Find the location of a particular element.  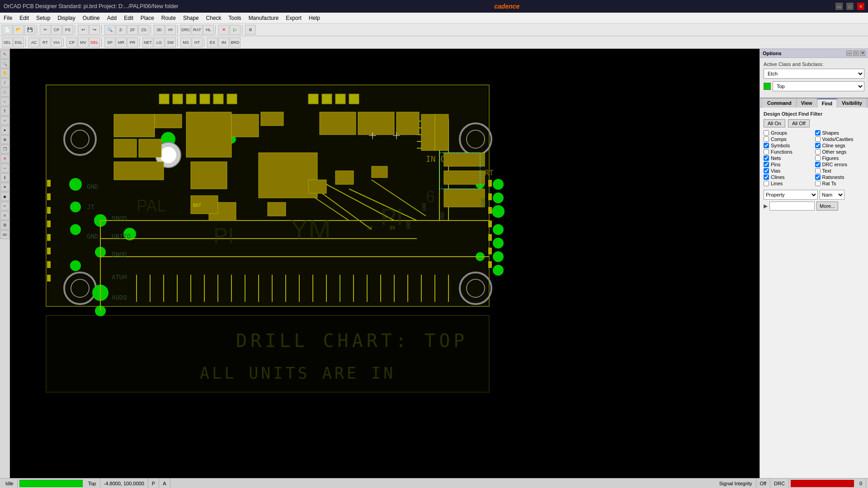

tb2-via: VIA is located at coordinates (57, 42).